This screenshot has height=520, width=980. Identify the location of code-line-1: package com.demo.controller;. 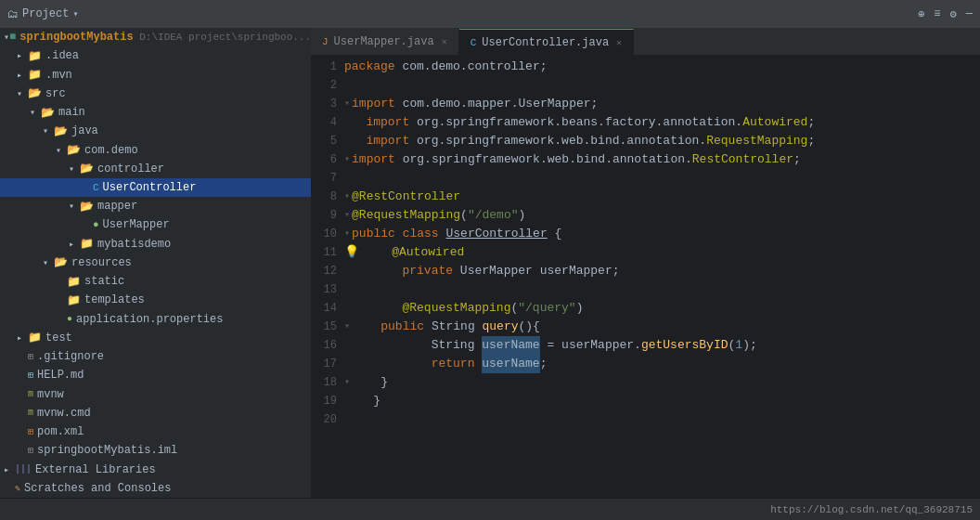
(659, 67).